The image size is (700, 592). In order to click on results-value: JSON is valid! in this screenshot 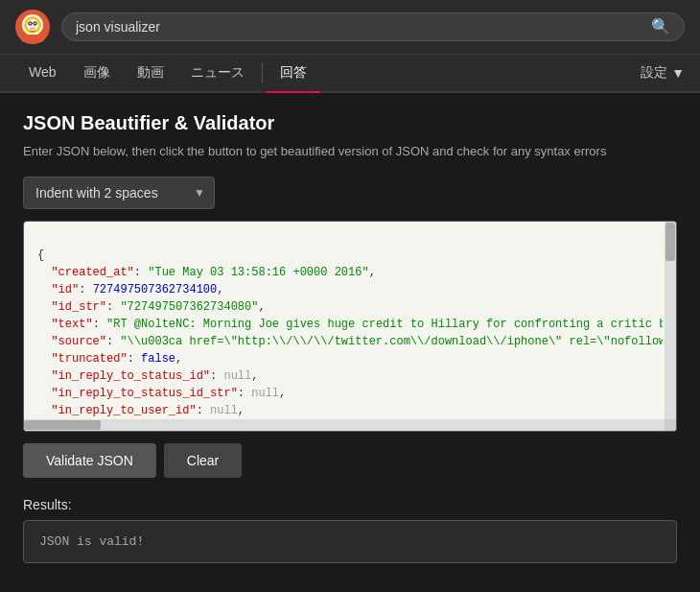, I will do `click(92, 541)`.